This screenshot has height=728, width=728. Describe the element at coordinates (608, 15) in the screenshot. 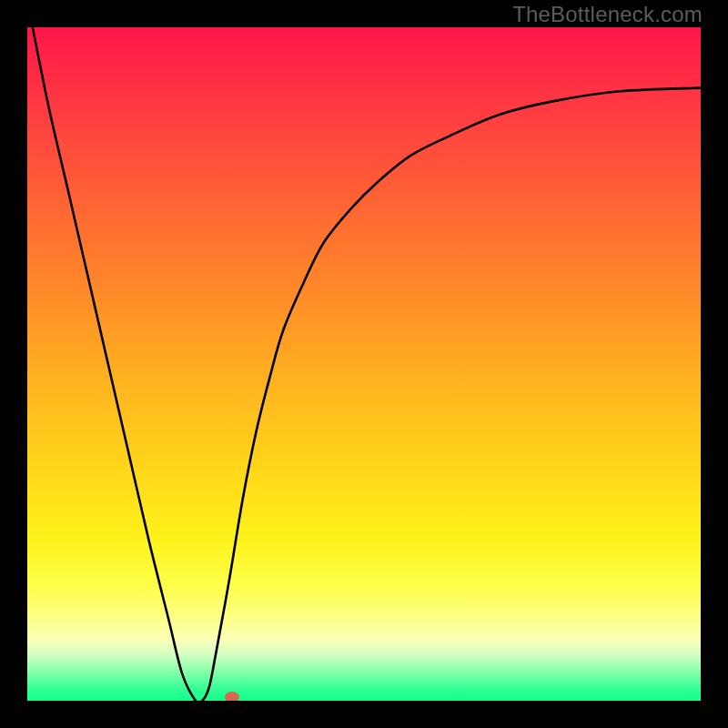

I see `watermark-text: TheBottleneck.com` at that location.